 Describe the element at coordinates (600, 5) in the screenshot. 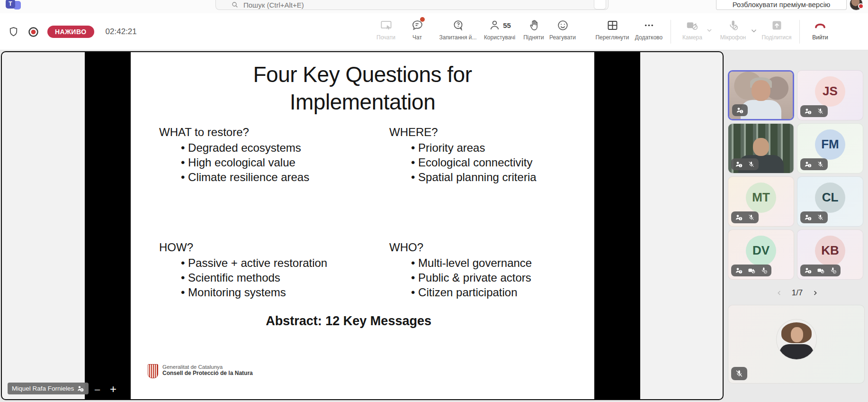

I see `partial-toolbar-button` at that location.